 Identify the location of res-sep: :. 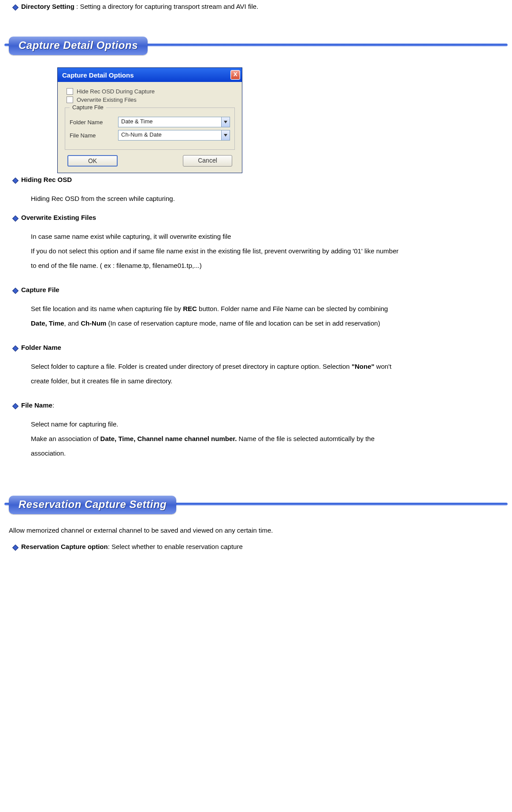
(110, 546).